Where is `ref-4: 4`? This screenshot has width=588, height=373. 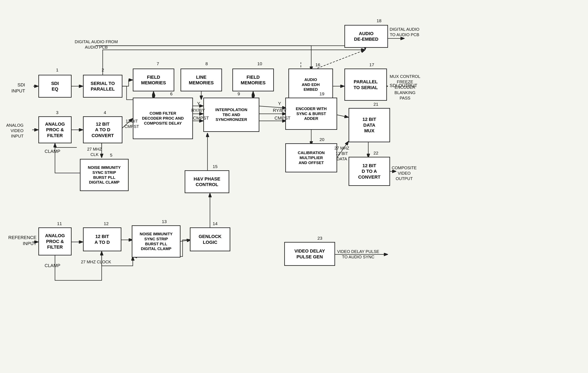
ref-4: 4 is located at coordinates (105, 112).